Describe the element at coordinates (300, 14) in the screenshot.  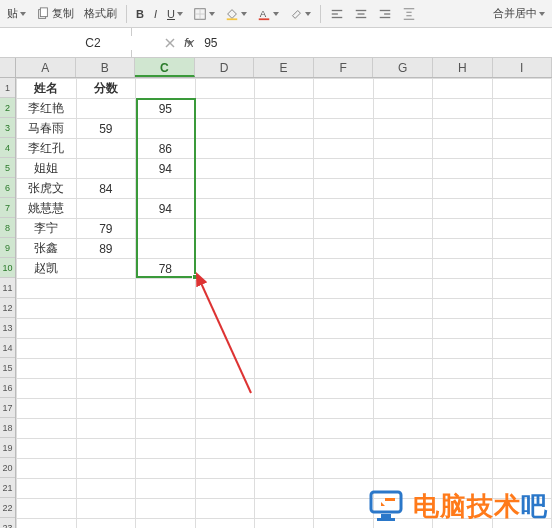
I see `clear-button` at that location.